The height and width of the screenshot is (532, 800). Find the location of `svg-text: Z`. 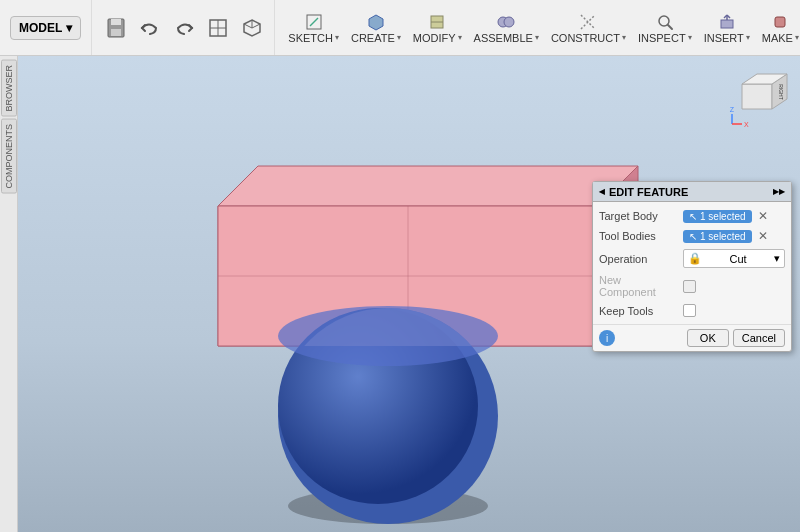

svg-text: Z is located at coordinates (732, 110).